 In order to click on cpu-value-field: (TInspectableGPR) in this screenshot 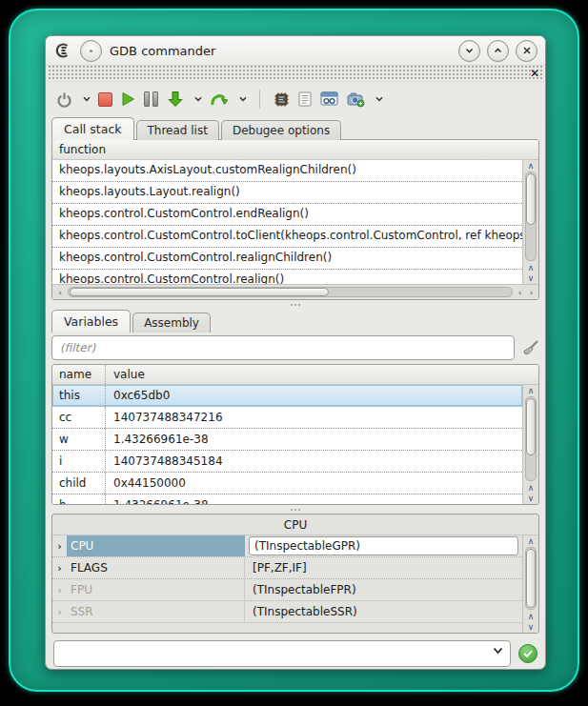, I will do `click(383, 546)`.